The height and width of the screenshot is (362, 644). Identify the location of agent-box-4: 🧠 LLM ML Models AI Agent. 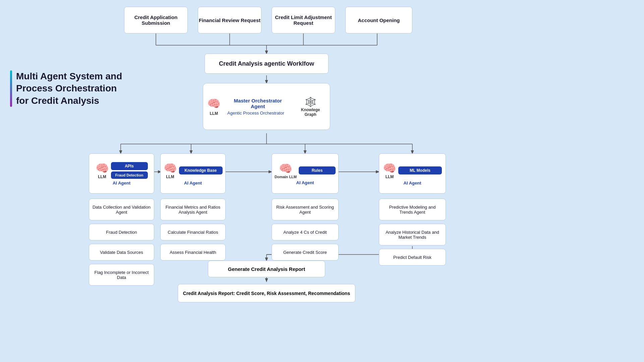
(412, 173).